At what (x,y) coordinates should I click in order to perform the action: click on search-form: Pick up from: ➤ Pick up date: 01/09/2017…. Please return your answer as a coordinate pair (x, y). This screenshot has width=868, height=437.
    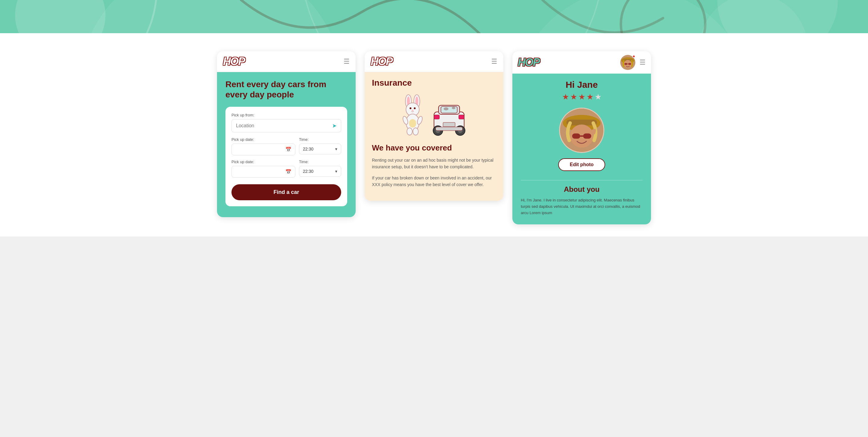
    Looking at the image, I should click on (286, 156).